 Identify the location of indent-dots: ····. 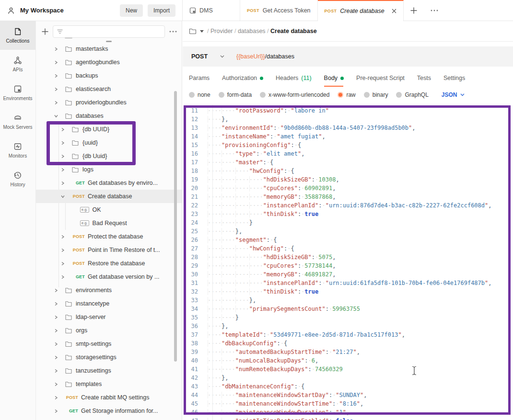
(243, 266).